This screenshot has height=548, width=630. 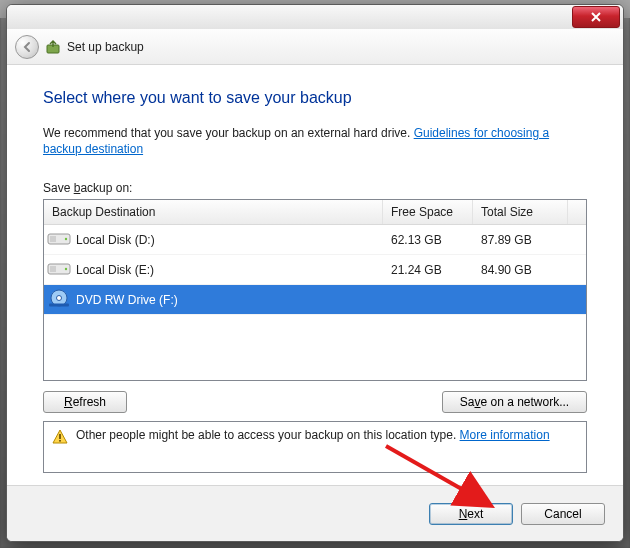 What do you see at coordinates (563, 514) in the screenshot?
I see `cancel-button: Cancel` at bounding box center [563, 514].